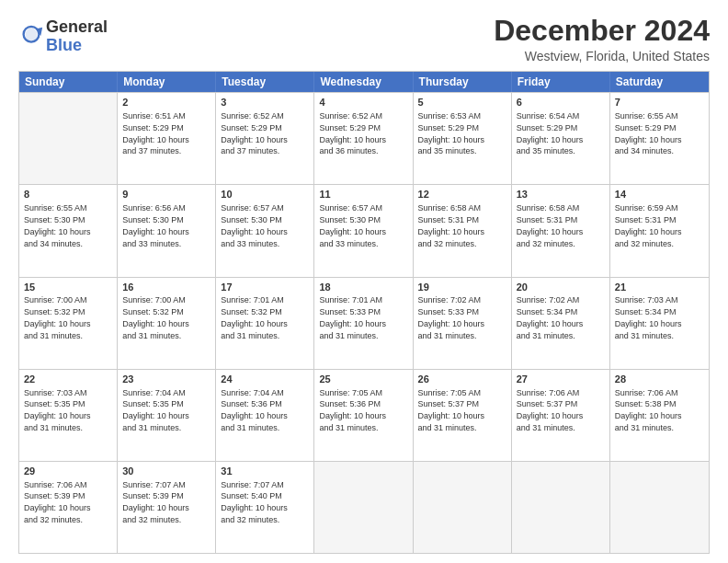 Image resolution: width=728 pixels, height=563 pixels. I want to click on calendar-cell-2-4: 19Sunrise: 7:02 AM Sunset: 5:33 PM Dayli…, so click(463, 324).